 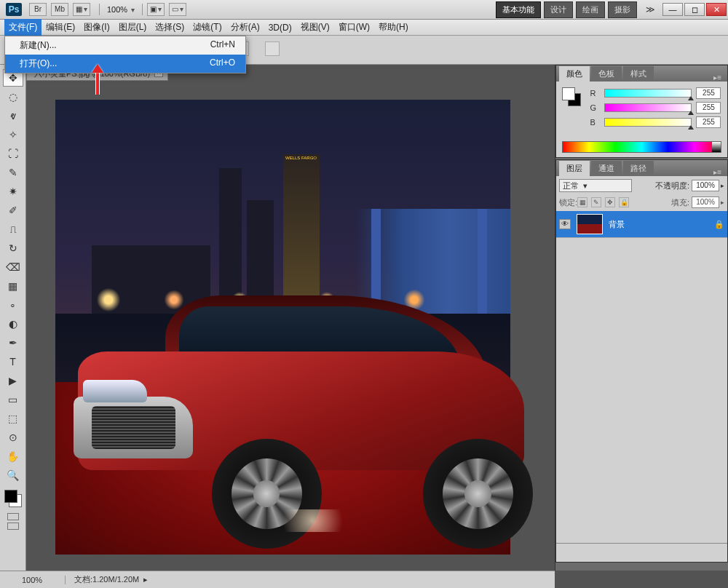 What do you see at coordinates (111, 579) in the screenshot?
I see `status-doc-info: 文档:1.20M/1.20M ▸` at bounding box center [111, 579].